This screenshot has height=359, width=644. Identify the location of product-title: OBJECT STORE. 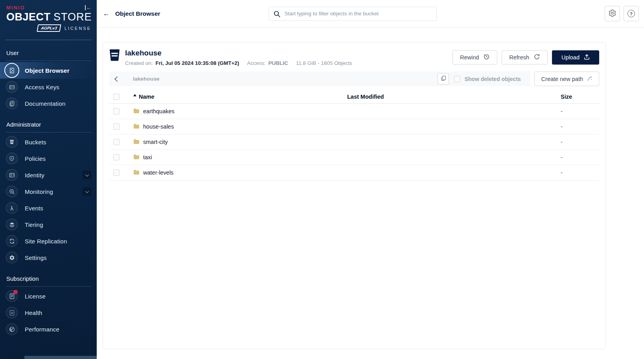
(49, 17).